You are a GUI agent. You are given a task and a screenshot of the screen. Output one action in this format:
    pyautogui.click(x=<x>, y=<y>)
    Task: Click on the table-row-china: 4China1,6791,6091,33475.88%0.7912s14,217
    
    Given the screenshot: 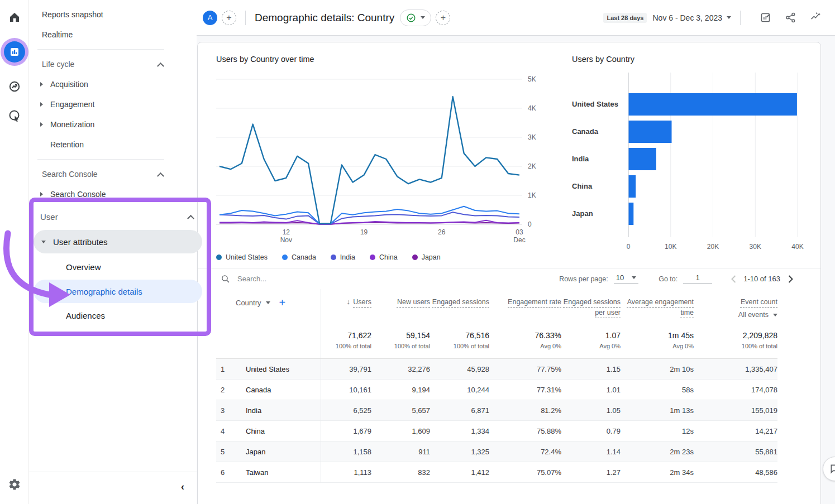 What is the action you would take?
    pyautogui.click(x=497, y=431)
    